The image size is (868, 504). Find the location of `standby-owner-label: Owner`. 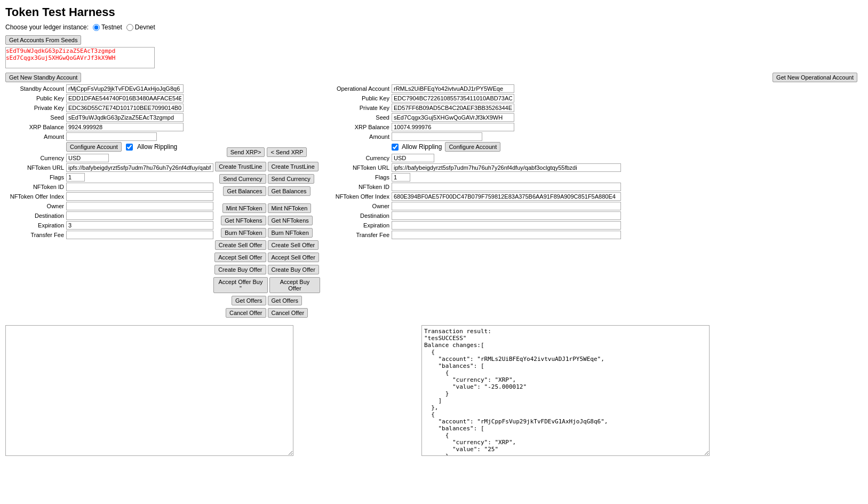

standby-owner-label: Owner is located at coordinates (35, 206).